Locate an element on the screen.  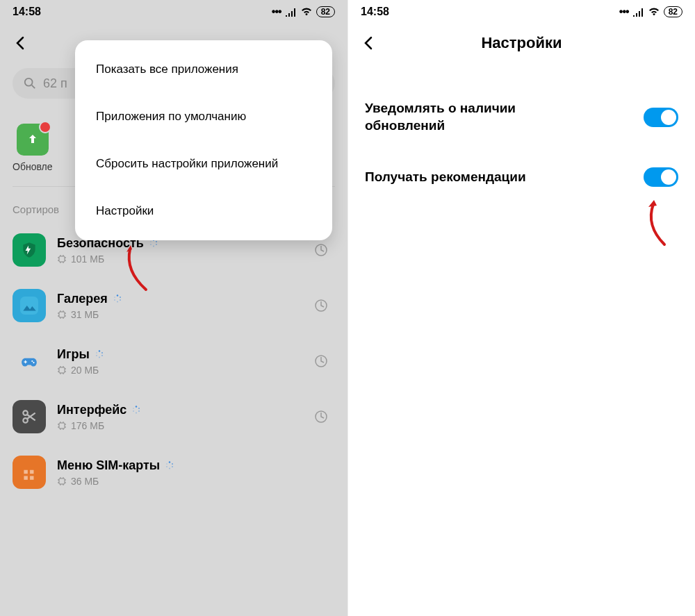
app-item-gallery: Галерея 31 МБ is located at coordinates (174, 306).